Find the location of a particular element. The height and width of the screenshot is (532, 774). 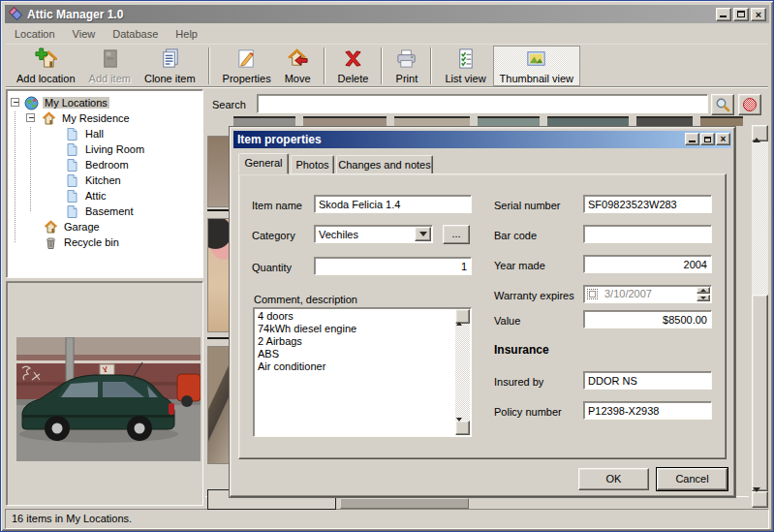

vertical-scrollbar is located at coordinates (759, 316).